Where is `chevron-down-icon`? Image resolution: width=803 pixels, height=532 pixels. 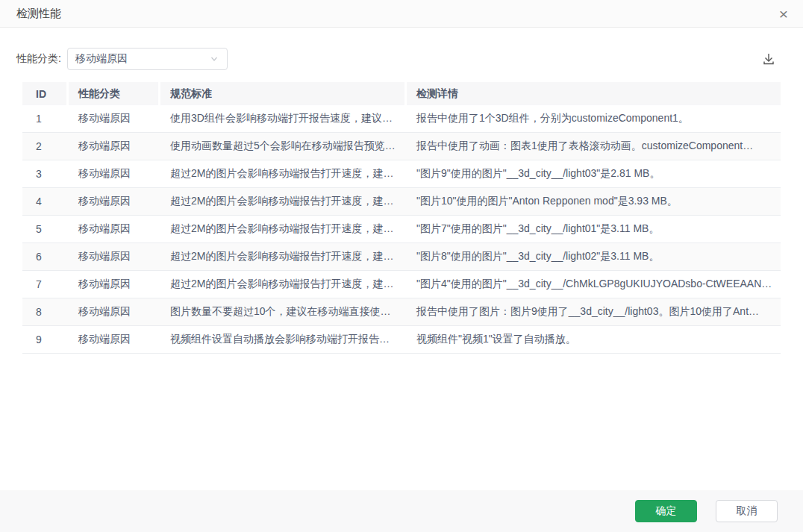
chevron-down-icon is located at coordinates (214, 59).